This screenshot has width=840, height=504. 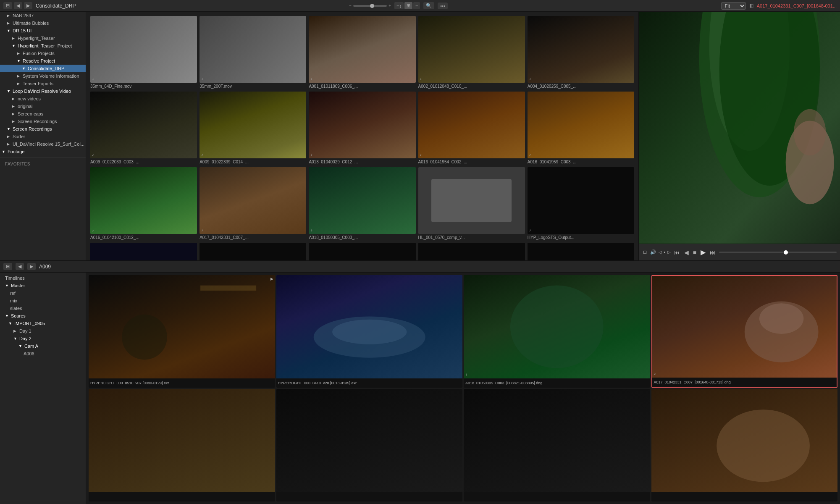 What do you see at coordinates (472, 52) in the screenshot?
I see `media-item-a002: ♪ A002_01012048_C010_...` at bounding box center [472, 52].